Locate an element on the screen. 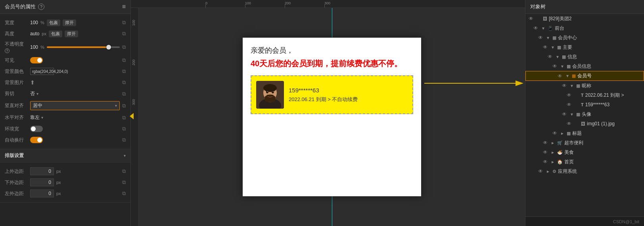  tree-item-r7: 👁 ▼ ▦ 昵称 is located at coordinates (585, 86).